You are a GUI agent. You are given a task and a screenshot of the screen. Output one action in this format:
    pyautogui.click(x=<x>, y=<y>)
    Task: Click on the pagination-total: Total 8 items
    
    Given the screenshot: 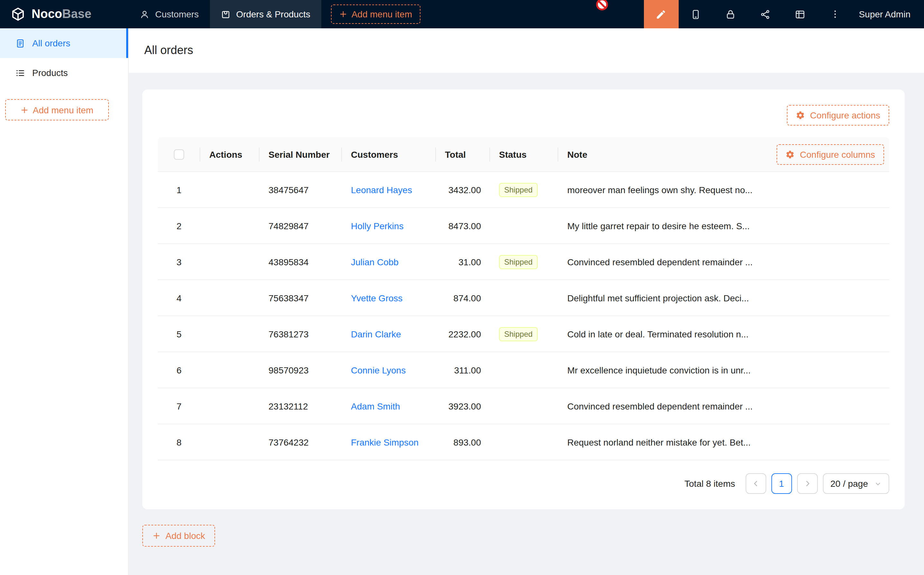 What is the action you would take?
    pyautogui.click(x=710, y=484)
    